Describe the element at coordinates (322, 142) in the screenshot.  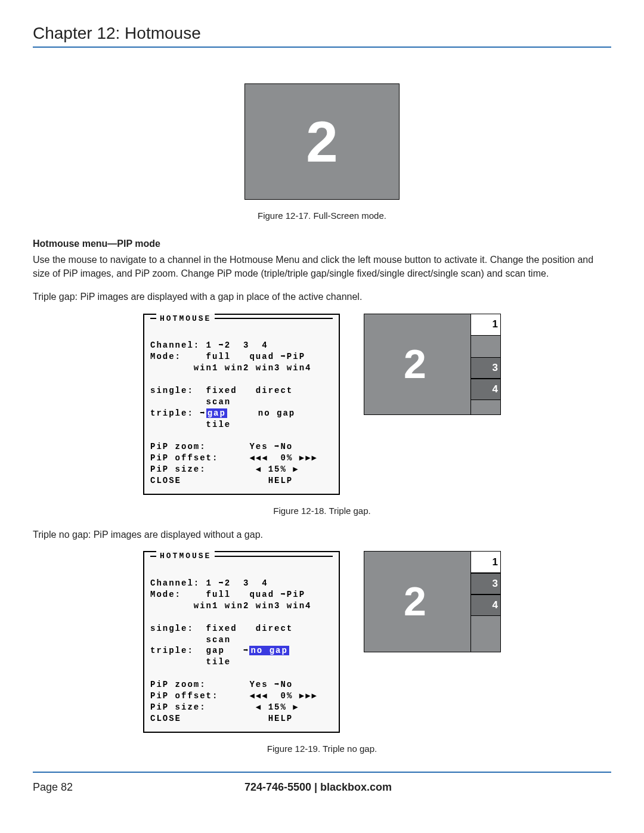
I see `fullscreen-number: 2` at that location.